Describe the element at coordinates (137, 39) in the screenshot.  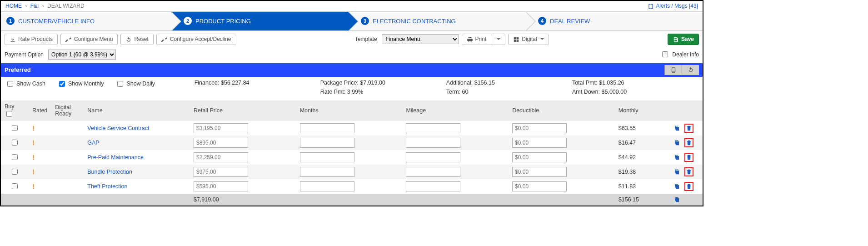
I see `reset-button: Reset` at that location.